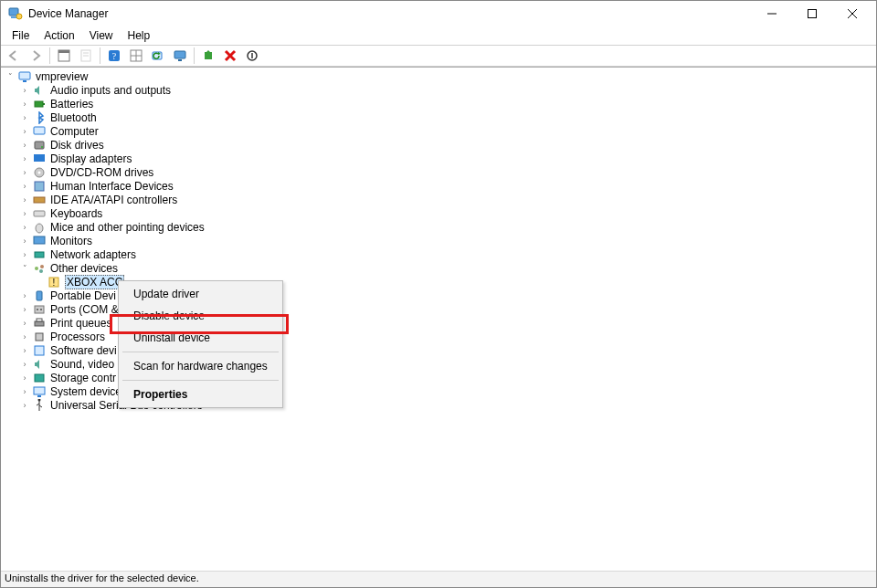  Describe the element at coordinates (438, 117) in the screenshot. I see `tree-category: ›Bluetooth` at that location.